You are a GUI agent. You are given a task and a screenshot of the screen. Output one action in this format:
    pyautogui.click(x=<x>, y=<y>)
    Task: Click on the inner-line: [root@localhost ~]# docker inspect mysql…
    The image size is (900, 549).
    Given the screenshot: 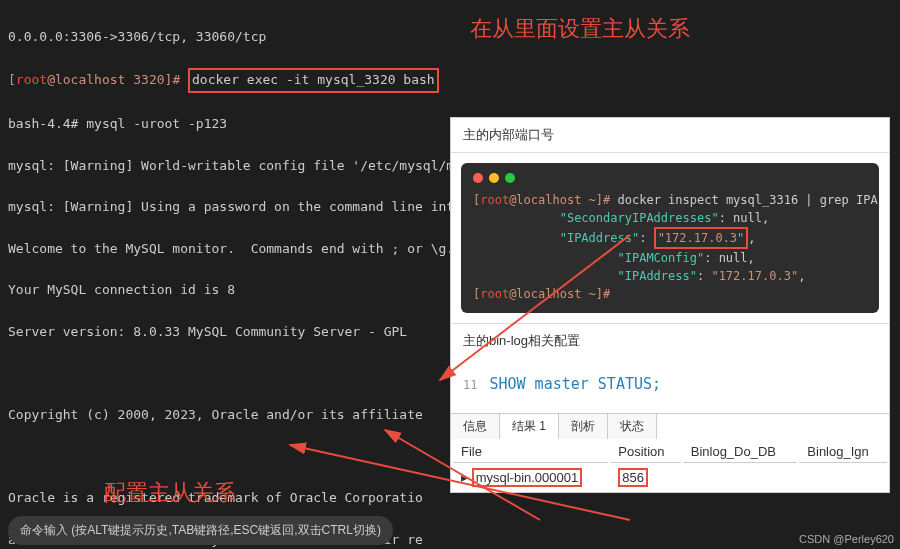 What is the action you would take?
    pyautogui.click(x=670, y=200)
    